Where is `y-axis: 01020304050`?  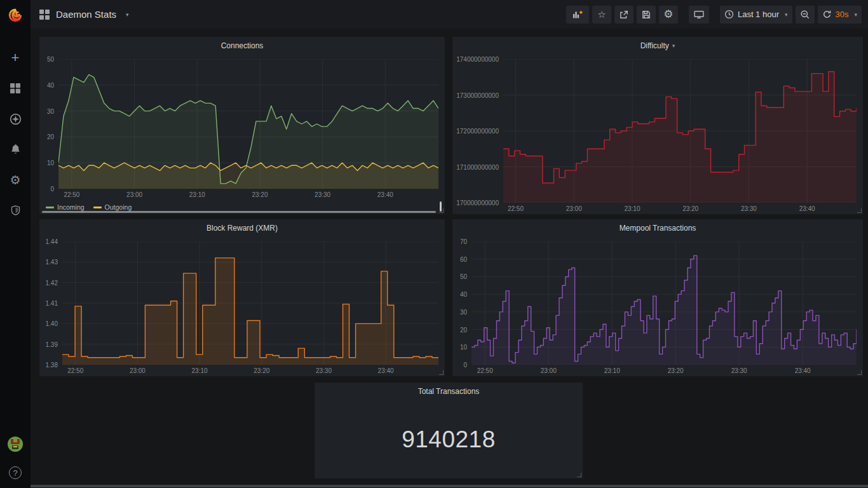 y-axis: 01020304050 is located at coordinates (49, 124).